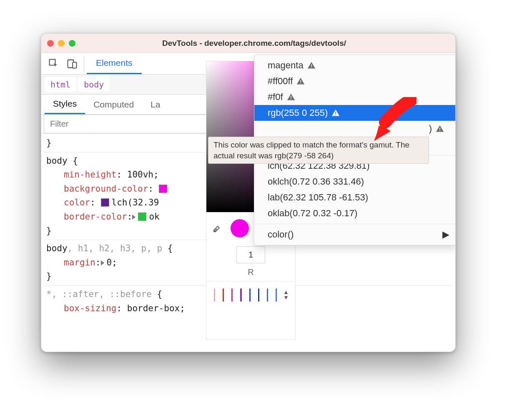  Describe the element at coordinates (355, 113) in the screenshot. I see `format-option-rgb: rgb(255 0 255)` at that location.